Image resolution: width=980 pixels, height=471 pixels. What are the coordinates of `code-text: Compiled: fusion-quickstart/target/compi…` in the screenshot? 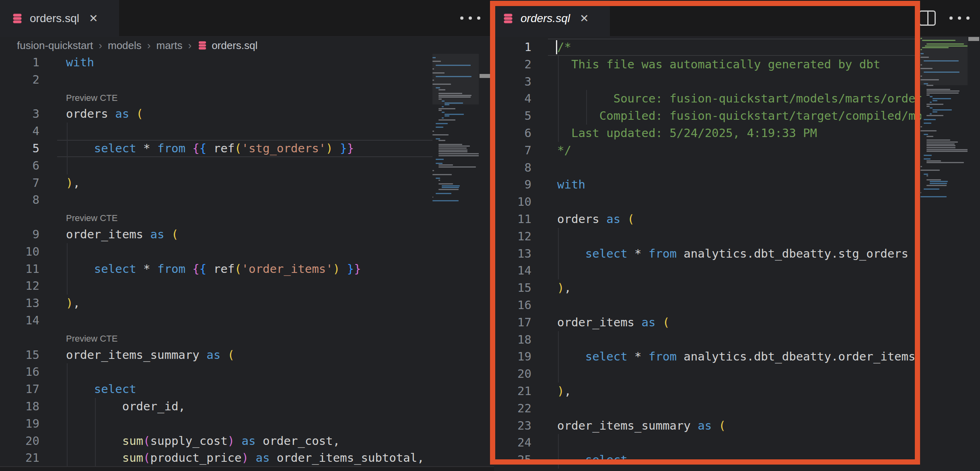 It's located at (739, 116).